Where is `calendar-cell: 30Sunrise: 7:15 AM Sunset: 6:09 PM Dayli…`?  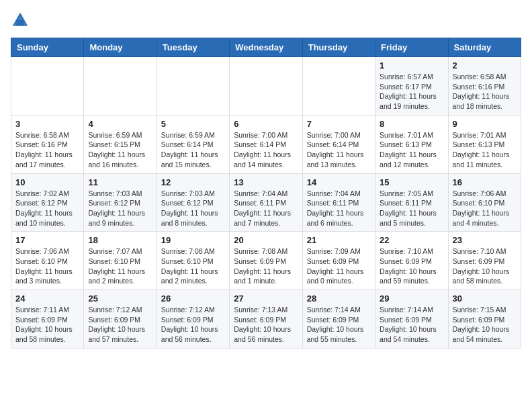
calendar-cell: 30Sunrise: 7:15 AM Sunset: 6:09 PM Dayli… is located at coordinates (484, 320).